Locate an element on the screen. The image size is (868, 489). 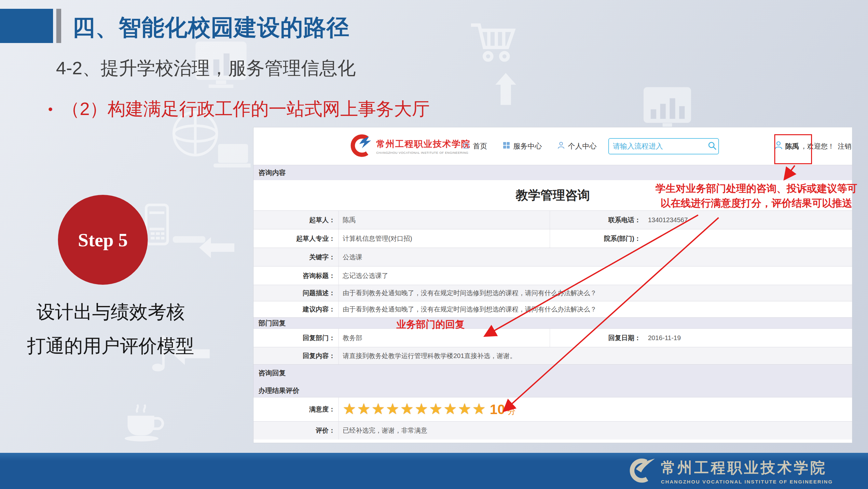
satisfaction-value: ★★★★★★★★★★ 10 分 is located at coordinates (595, 409).